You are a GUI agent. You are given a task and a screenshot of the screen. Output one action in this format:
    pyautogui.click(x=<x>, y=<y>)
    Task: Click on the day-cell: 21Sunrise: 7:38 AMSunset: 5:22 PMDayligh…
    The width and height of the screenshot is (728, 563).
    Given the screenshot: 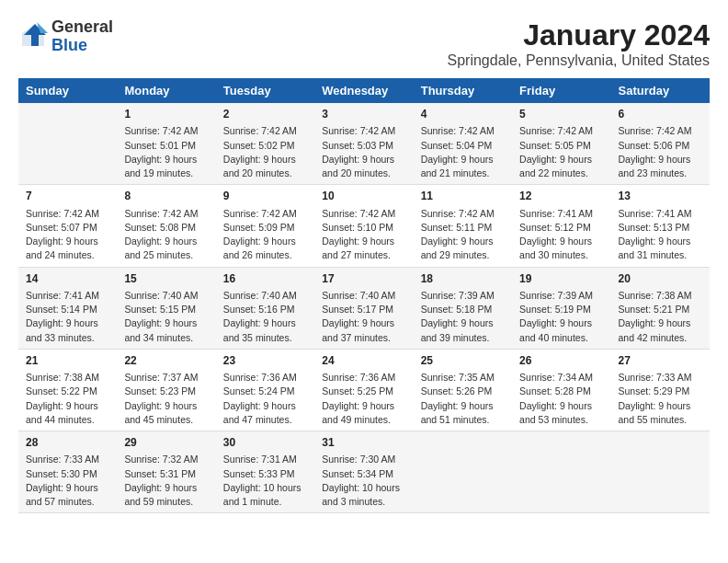 What is the action you would take?
    pyautogui.click(x=68, y=390)
    